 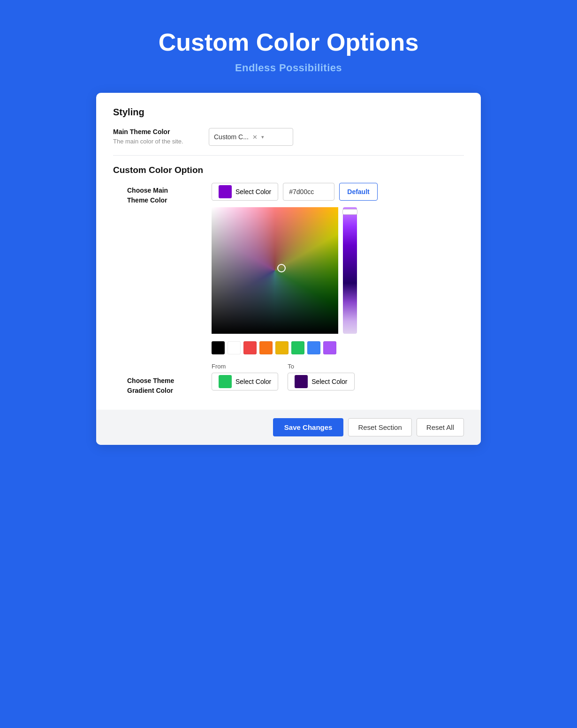 What do you see at coordinates (295, 269) in the screenshot?
I see `main-color-controls: Select Color Default` at bounding box center [295, 269].